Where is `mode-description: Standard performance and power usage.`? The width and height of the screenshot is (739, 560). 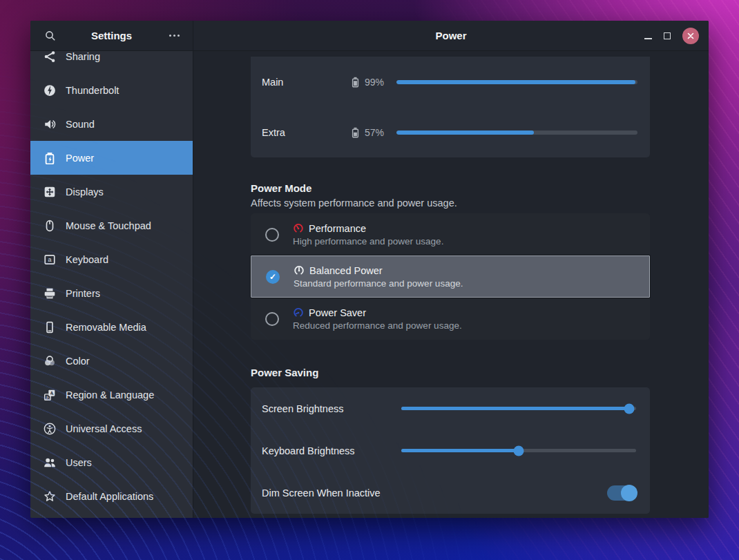 mode-description: Standard performance and power usage. is located at coordinates (378, 283).